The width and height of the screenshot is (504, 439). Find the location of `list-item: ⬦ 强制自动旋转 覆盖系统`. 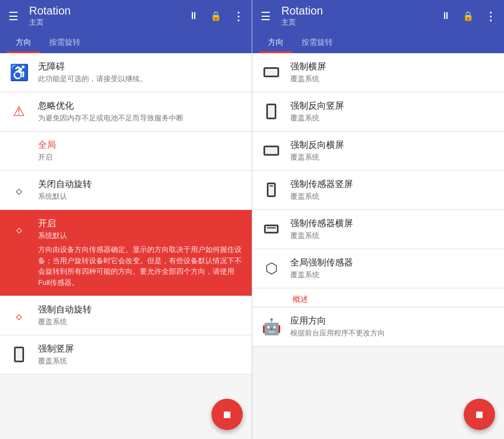

list-item: ⬦ 强制自动旋转 覆盖系统 is located at coordinates (126, 316).